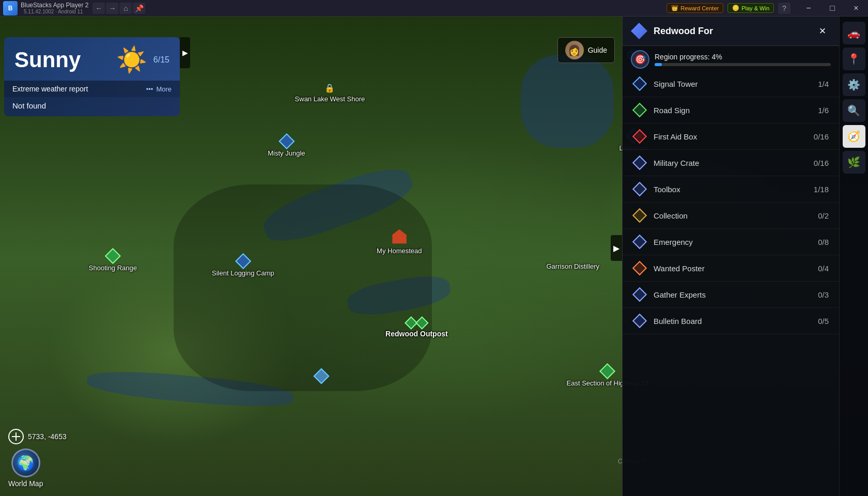  I want to click on wanted-poster-icon, so click(640, 268).